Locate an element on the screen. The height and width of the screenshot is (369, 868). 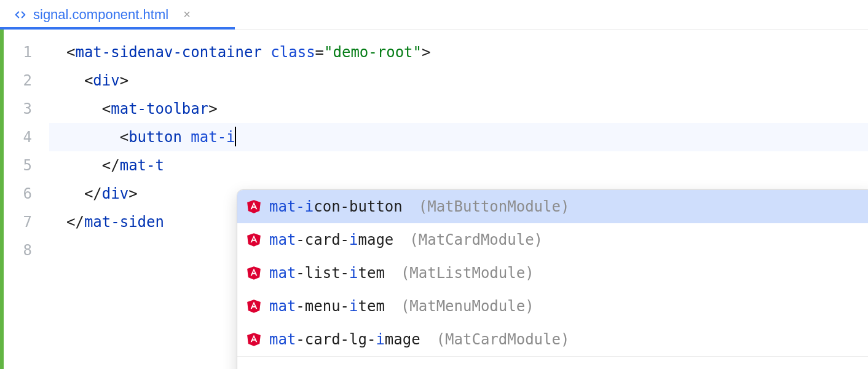
tab-key-icon: ⇥ is located at coordinates (361, 366).